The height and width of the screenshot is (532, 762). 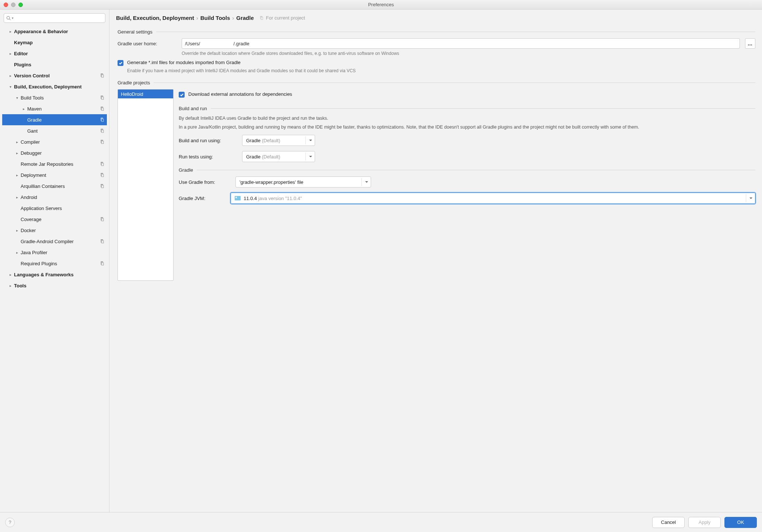 What do you see at coordinates (286, 18) in the screenshot?
I see `scope-label: For current project` at bounding box center [286, 18].